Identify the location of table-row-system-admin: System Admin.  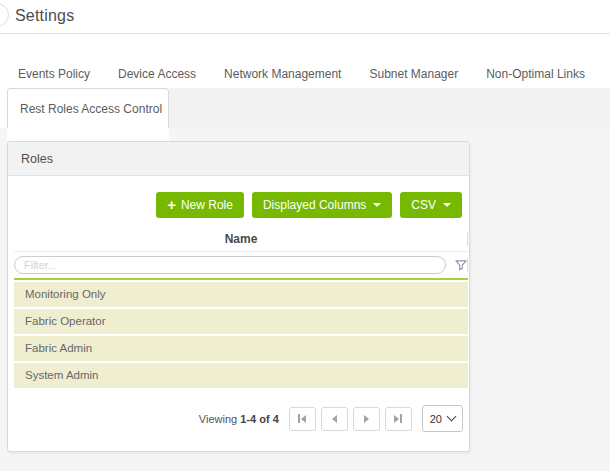
(241, 376).